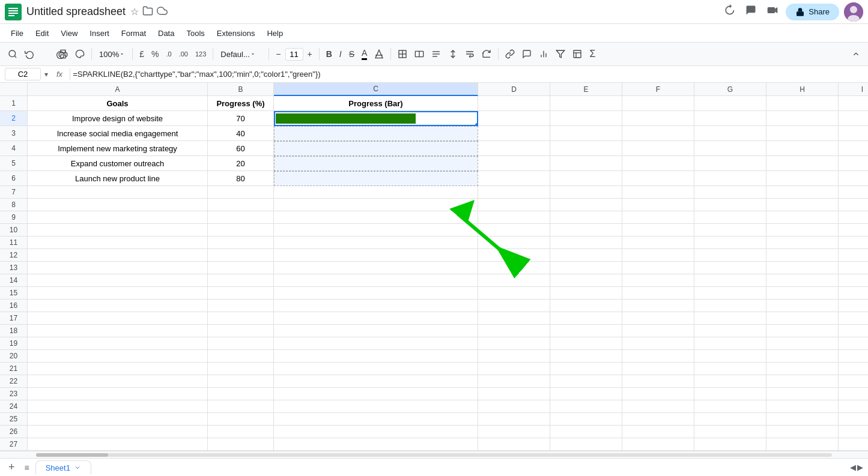 The image size is (868, 476). What do you see at coordinates (803, 230) in the screenshot?
I see `cell-h10` at bounding box center [803, 230].